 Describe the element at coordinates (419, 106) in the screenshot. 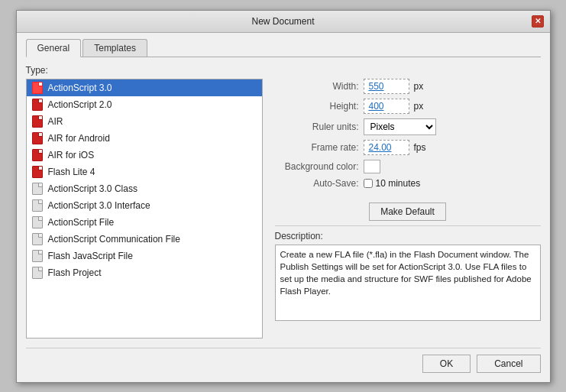

I see `height-unit: px` at that location.